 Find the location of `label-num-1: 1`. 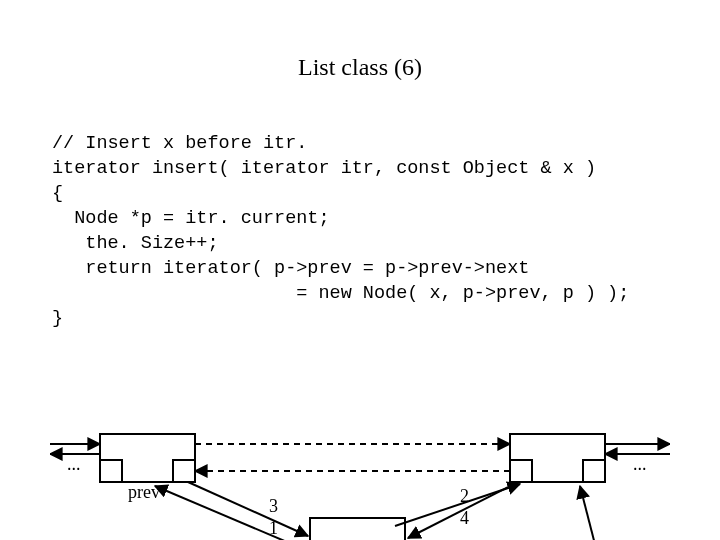

label-num-1: 1 is located at coordinates (274, 528).